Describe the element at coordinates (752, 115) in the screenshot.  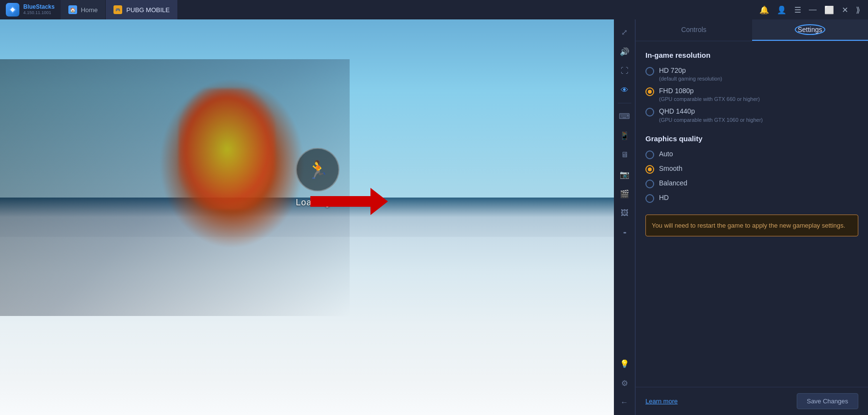
I see `resolution-option-qhd1440: QHD 1440p (GPU comparable with GTX 1060 …` at that location.